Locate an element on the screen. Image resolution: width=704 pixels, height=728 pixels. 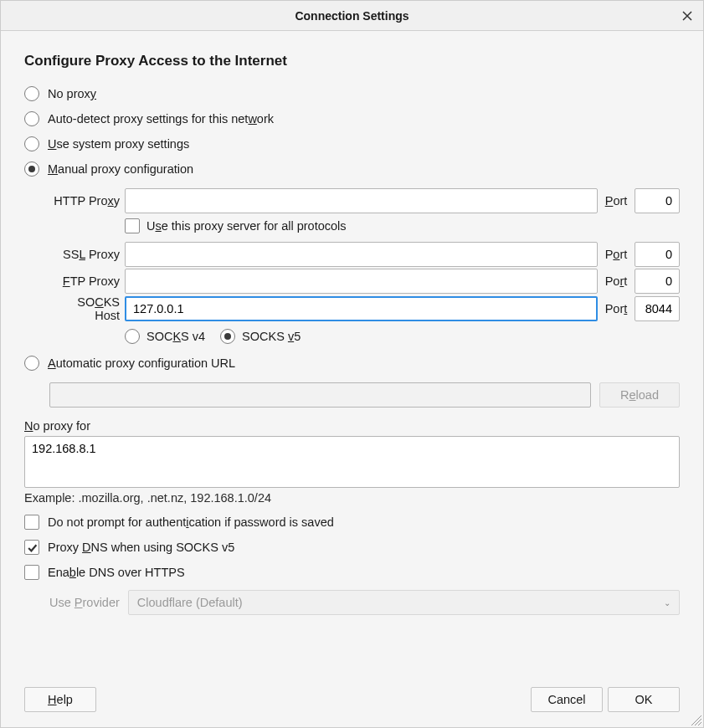
help-button: Help is located at coordinates (60, 700).